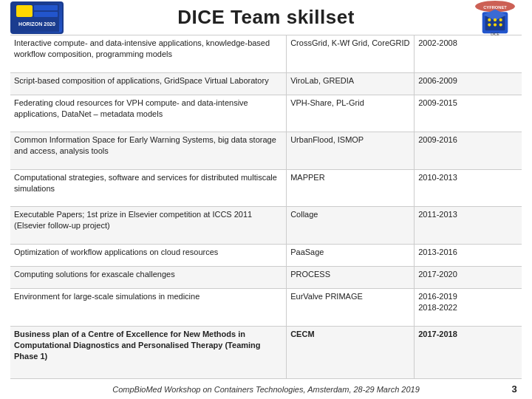  I want to click on row-project: CrossGrid, K-Wf Grid, CoreGRID, so click(350, 55).